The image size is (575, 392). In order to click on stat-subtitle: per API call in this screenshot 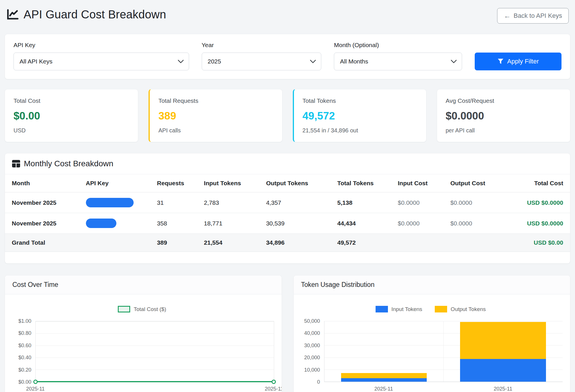, I will do `click(503, 130)`.